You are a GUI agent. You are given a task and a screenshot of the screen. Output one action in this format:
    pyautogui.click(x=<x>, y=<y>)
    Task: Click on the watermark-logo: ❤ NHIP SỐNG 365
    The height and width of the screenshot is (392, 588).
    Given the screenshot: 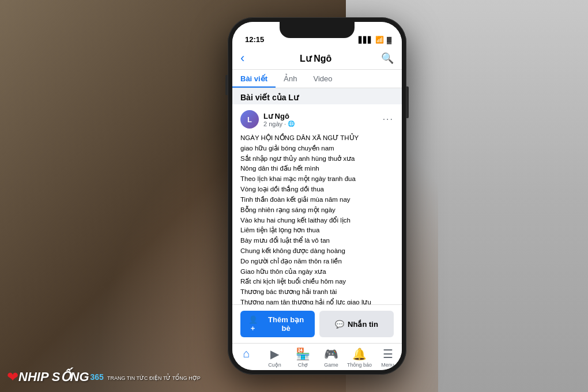 What is the action you would take?
    pyautogui.click(x=55, y=377)
    